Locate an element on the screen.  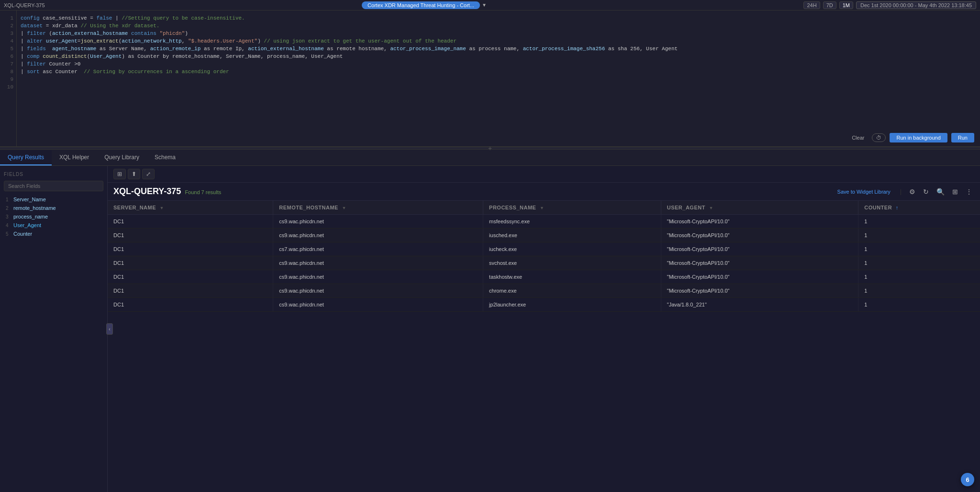
top-bar-center: Cortex XDR Managed Threat Hunting - Cort… is located at coordinates (424, 5).